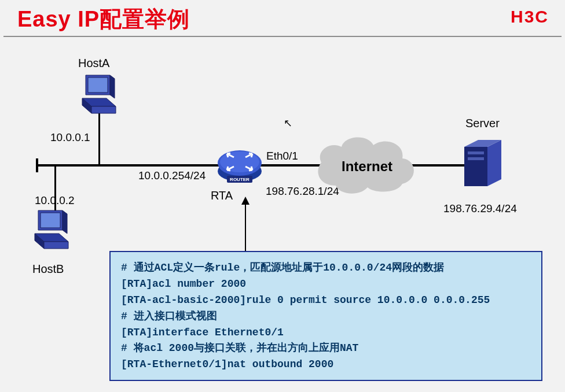  I want to click on config-line: [RTA-acl-basic-2000]rule 0 permit source…, so click(306, 300).